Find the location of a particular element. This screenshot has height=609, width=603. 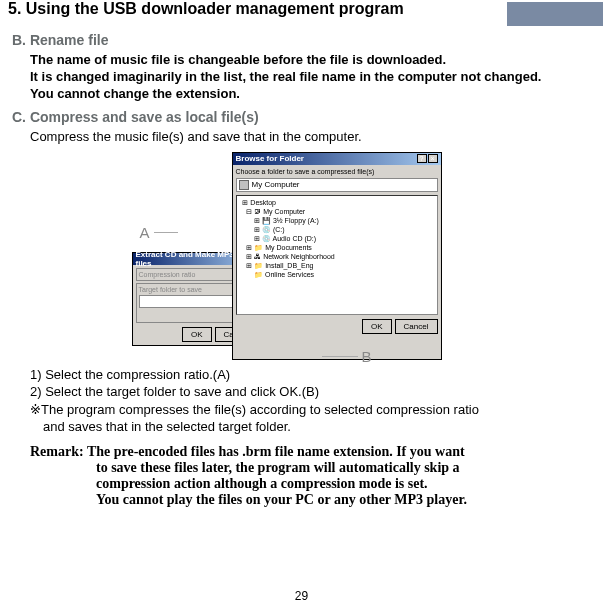

remark-block: Remark: The pre-encoded files has .brm f… is located at coordinates (302, 476).